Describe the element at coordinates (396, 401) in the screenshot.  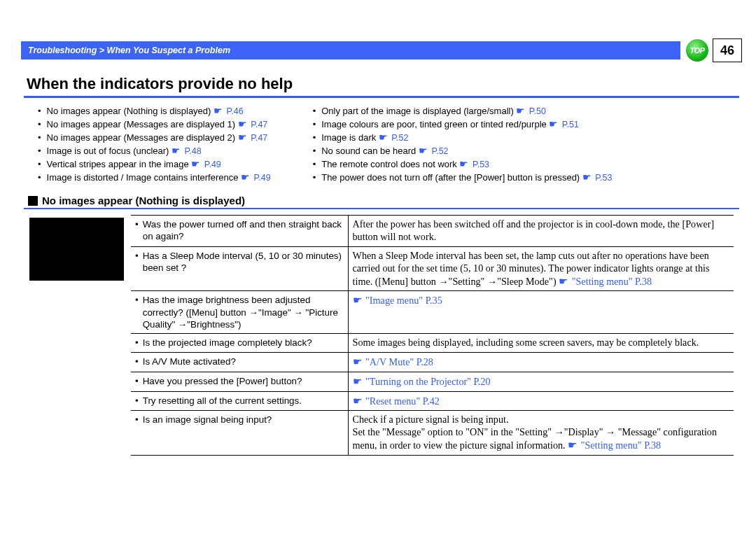
I see `reference-link: ☛ "Reset menu" P.42` at that location.